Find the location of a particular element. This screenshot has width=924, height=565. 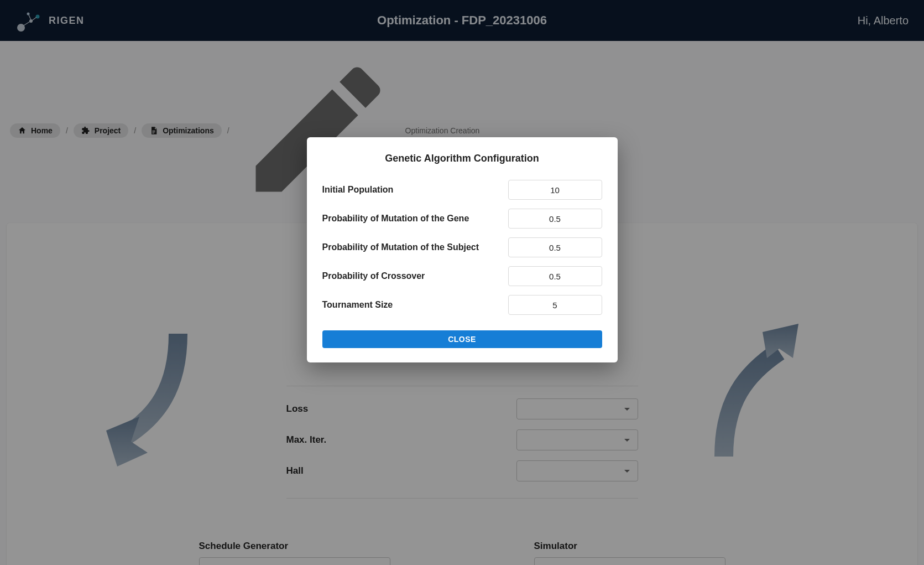

prob-mut-subject-input is located at coordinates (555, 247).